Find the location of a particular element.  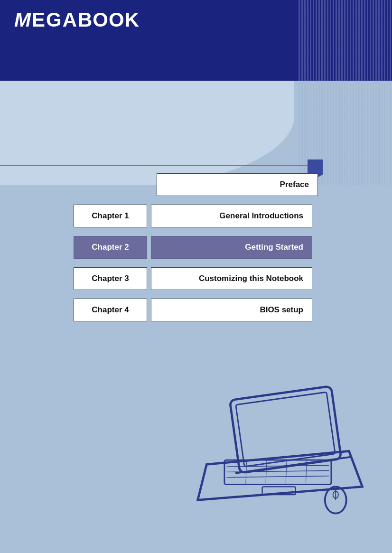

preface-box: Preface is located at coordinates (237, 185).